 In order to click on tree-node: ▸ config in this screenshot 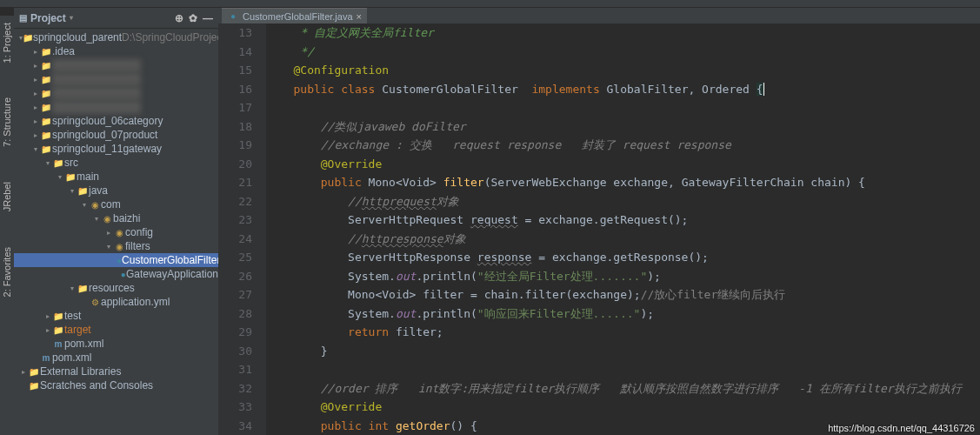, I will do `click(117, 232)`.